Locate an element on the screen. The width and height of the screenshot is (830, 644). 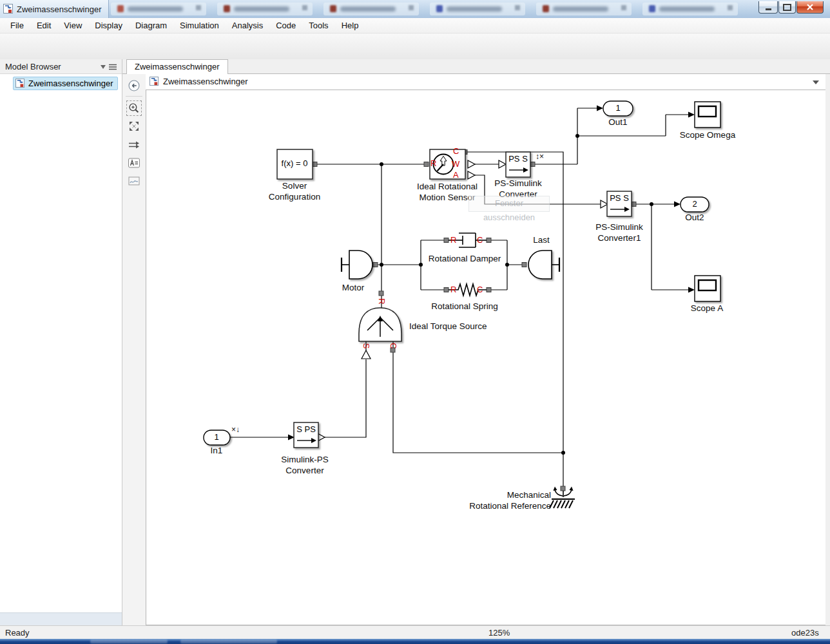
torque-source-block is located at coordinates (380, 325).